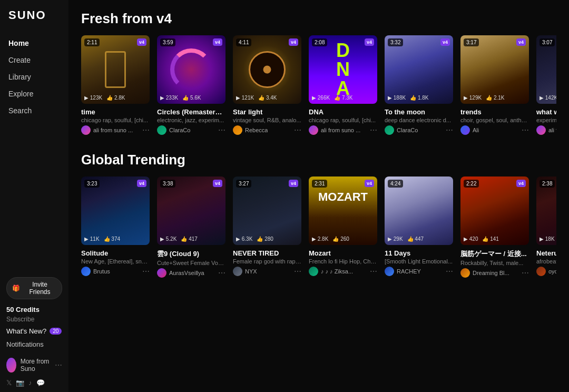  What do you see at coordinates (41, 383) in the screenshot?
I see `discord-icon: 💬` at bounding box center [41, 383].